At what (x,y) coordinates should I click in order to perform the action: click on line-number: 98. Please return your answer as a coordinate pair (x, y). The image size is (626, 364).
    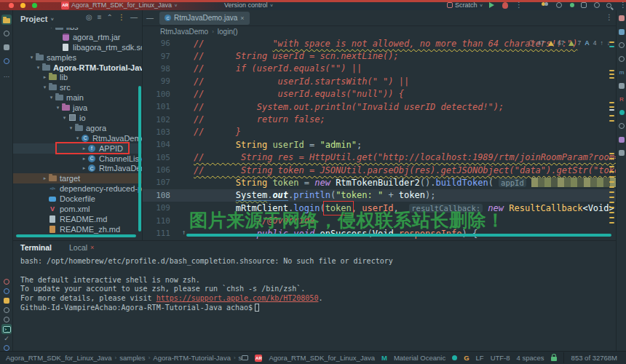
    Looking at the image, I should click on (161, 68).